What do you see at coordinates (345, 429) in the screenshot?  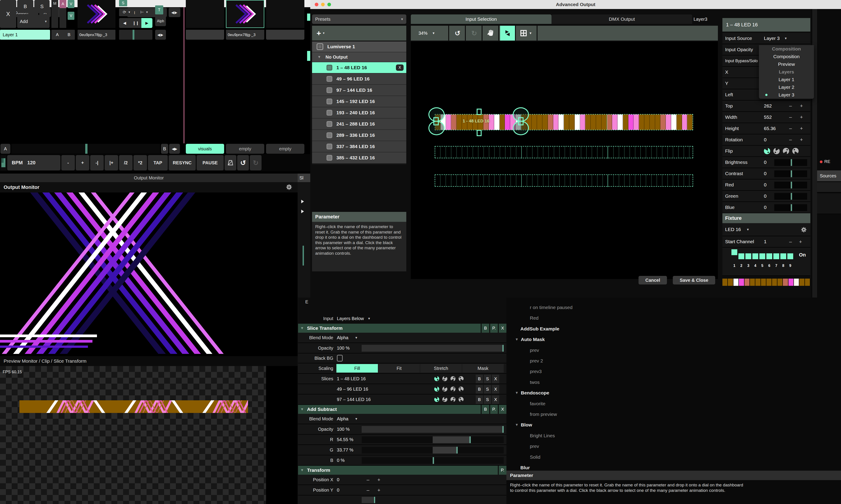 I see `opacity-value: 100 %` at bounding box center [345, 429].